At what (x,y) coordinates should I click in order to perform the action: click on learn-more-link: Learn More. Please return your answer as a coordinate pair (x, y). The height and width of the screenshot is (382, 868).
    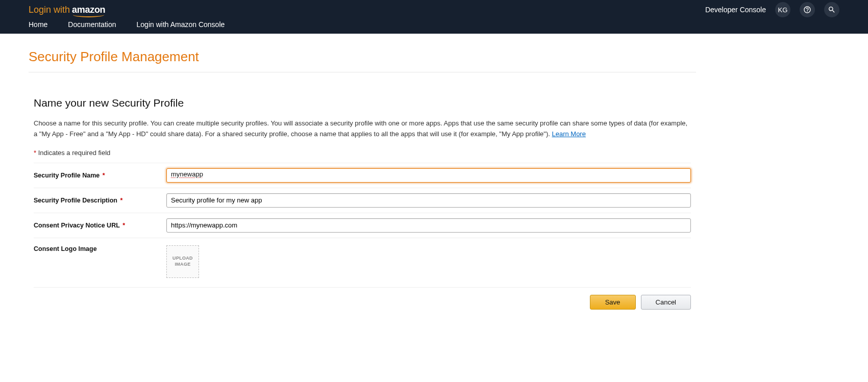
    Looking at the image, I should click on (568, 134).